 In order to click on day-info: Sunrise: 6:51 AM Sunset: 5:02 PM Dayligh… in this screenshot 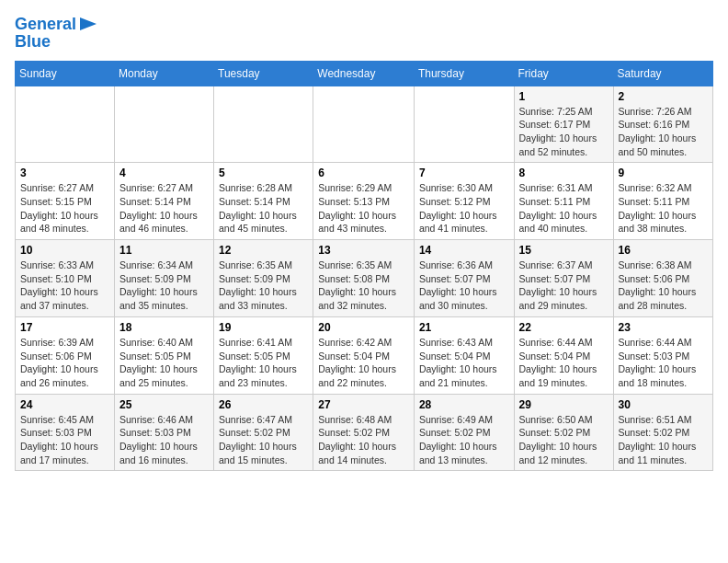, I will do `click(664, 440)`.